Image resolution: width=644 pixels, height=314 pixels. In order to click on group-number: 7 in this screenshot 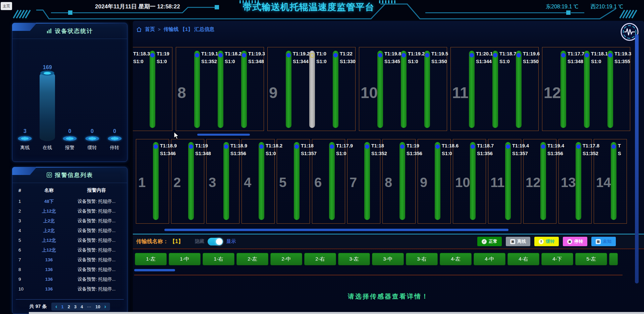, I will do `click(353, 182)`.